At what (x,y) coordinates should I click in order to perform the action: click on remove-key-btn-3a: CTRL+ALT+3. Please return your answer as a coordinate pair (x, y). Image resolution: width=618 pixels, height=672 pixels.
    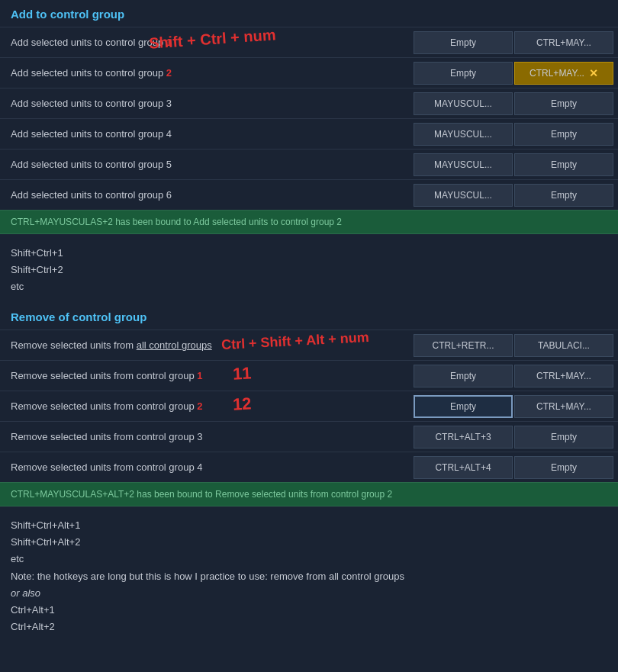
    Looking at the image, I should click on (463, 437).